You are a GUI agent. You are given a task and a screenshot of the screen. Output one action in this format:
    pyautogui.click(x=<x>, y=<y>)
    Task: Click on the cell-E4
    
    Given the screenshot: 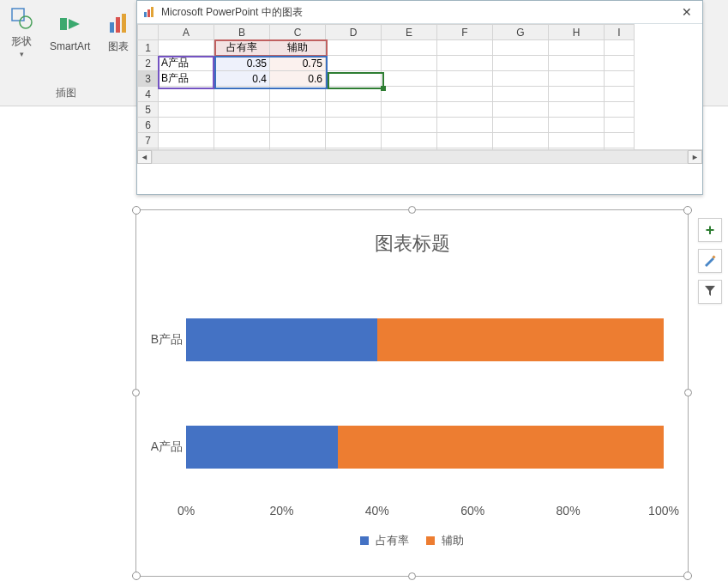 What is the action you would take?
    pyautogui.click(x=410, y=94)
    